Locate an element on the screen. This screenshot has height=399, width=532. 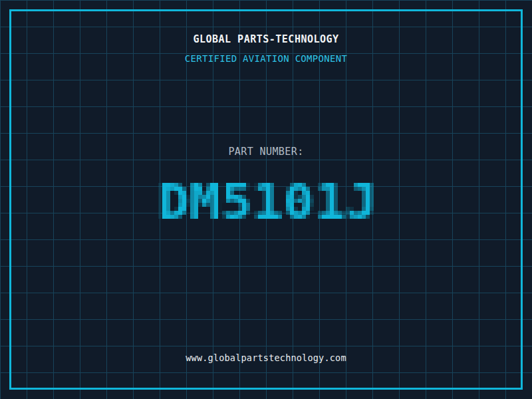
certification-subtitle: CERTIFIED AVIATION COMPONENT is located at coordinates (266, 59).